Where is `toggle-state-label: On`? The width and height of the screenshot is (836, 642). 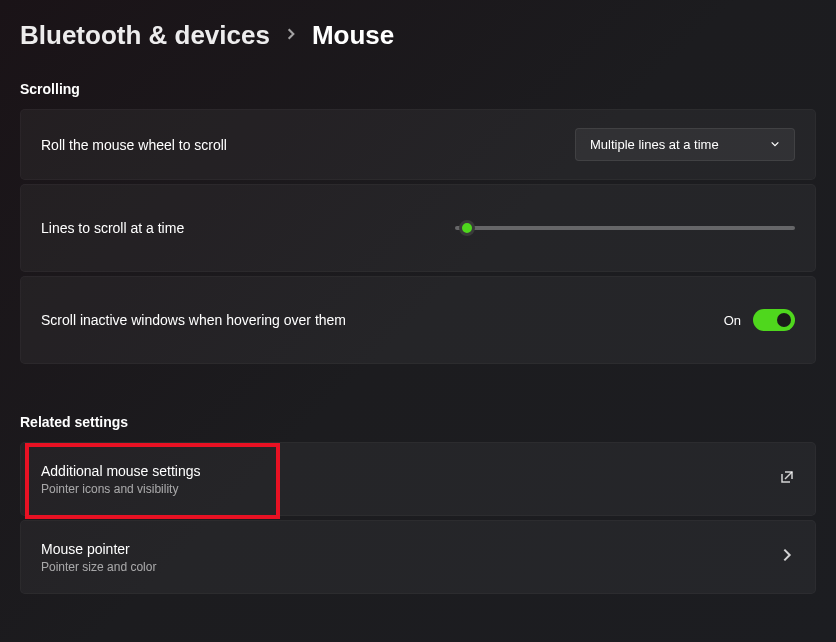 toggle-state-label: On is located at coordinates (732, 320).